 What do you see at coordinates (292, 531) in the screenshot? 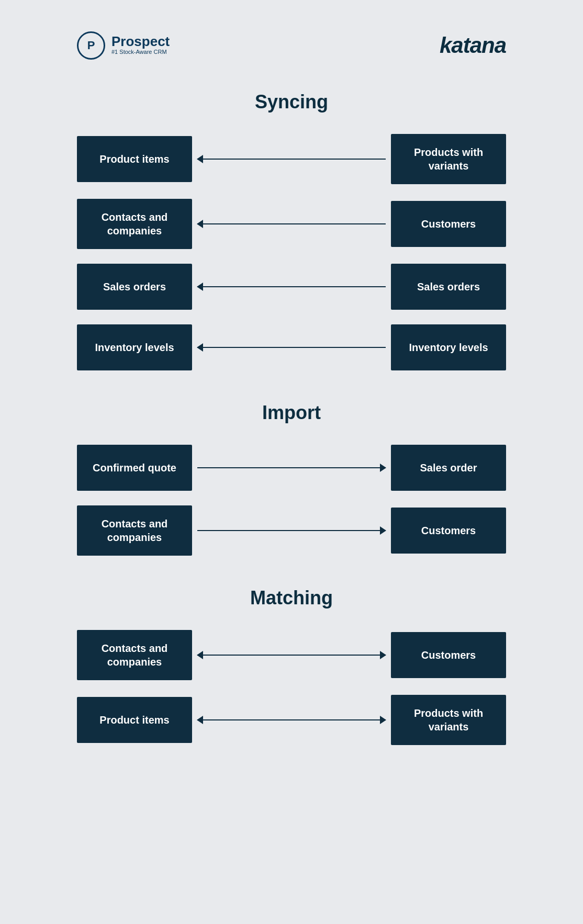
I see `import-row-2: Contacts and companies Customers` at bounding box center [292, 531].